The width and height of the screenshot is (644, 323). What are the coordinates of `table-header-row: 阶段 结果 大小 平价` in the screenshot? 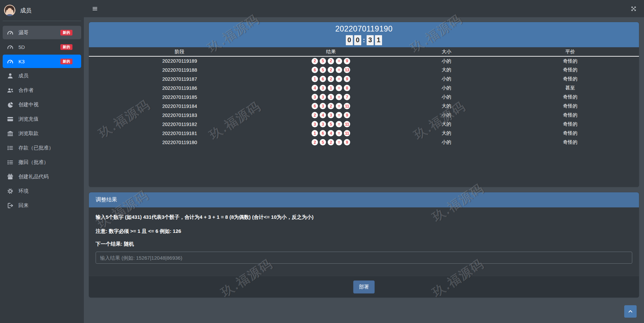 It's located at (364, 52).